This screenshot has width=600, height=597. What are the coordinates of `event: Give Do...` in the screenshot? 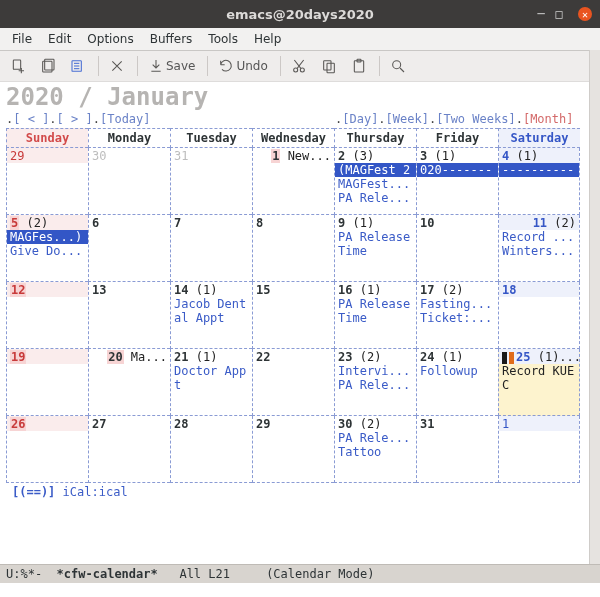 It's located at (48, 251).